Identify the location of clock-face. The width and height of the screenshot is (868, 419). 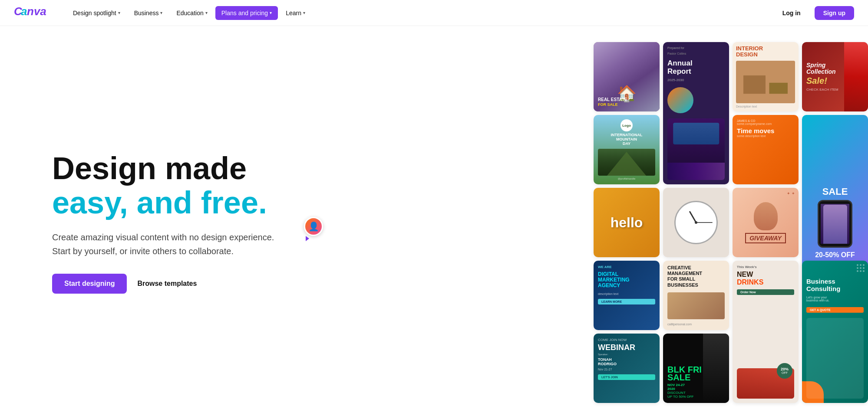
(696, 223).